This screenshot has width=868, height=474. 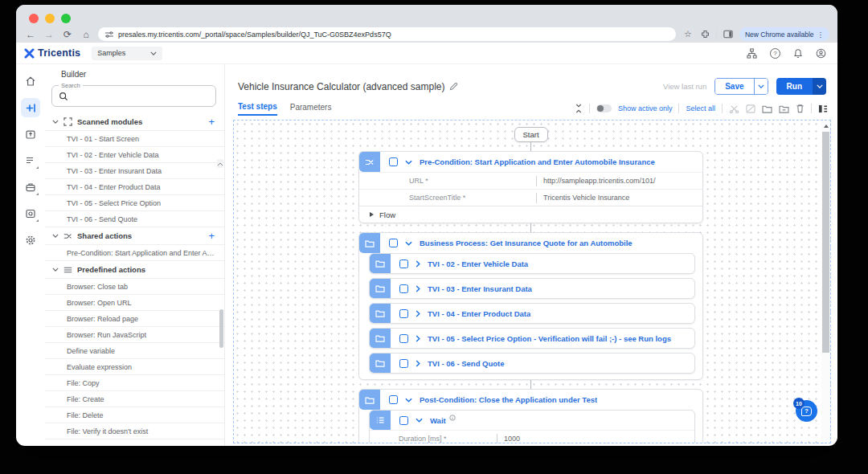 What do you see at coordinates (587, 198) in the screenshot?
I see `param-value: Tricentis Vehicle Insurance` at bounding box center [587, 198].